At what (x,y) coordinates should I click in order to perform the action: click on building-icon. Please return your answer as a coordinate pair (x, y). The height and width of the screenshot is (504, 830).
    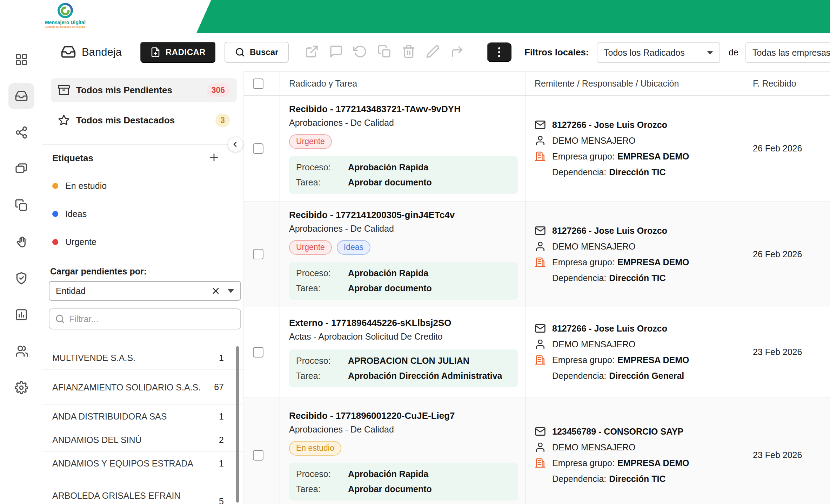
    Looking at the image, I should click on (540, 262).